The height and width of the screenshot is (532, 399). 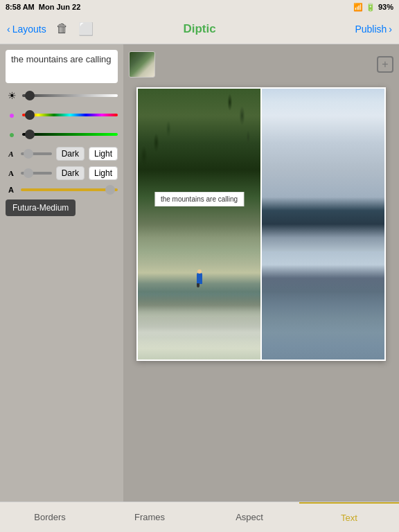 I want to click on nav-bar: ‹ Layouts 🗑 ⬜ Diptic Publish ›, so click(x=200, y=29).